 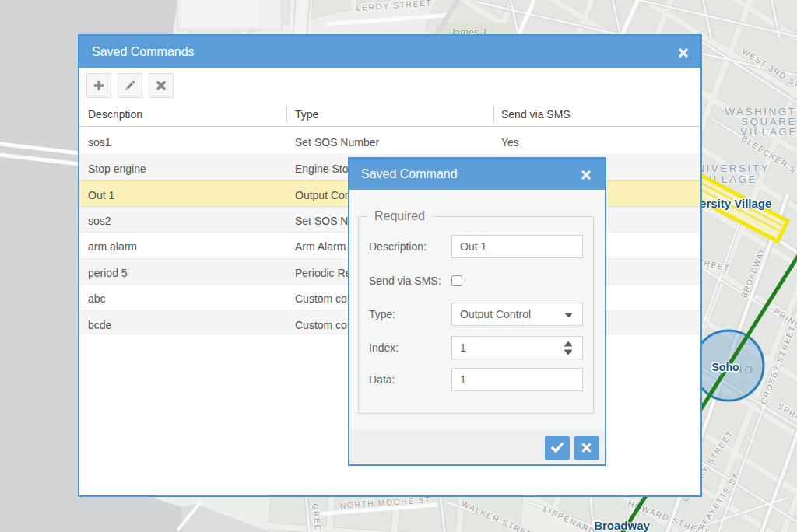 I want to click on svg-text: VILLAGE, so click(x=769, y=132).